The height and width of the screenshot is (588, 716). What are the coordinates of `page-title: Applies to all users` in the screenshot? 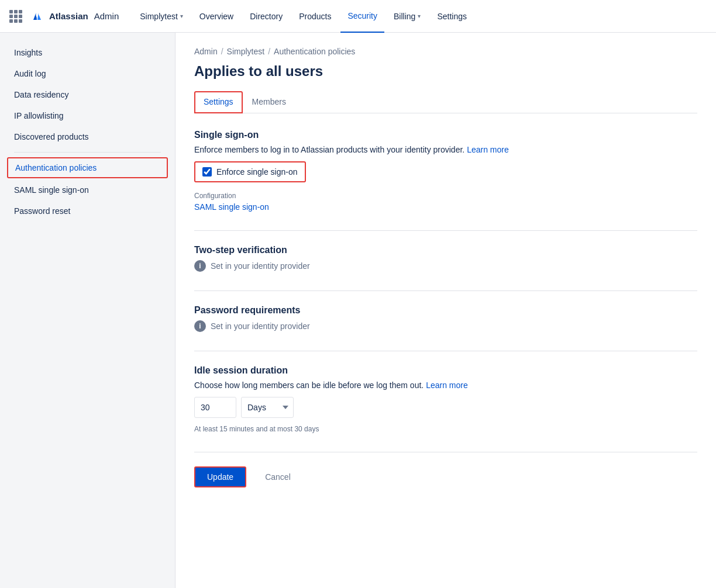 It's located at (446, 71).